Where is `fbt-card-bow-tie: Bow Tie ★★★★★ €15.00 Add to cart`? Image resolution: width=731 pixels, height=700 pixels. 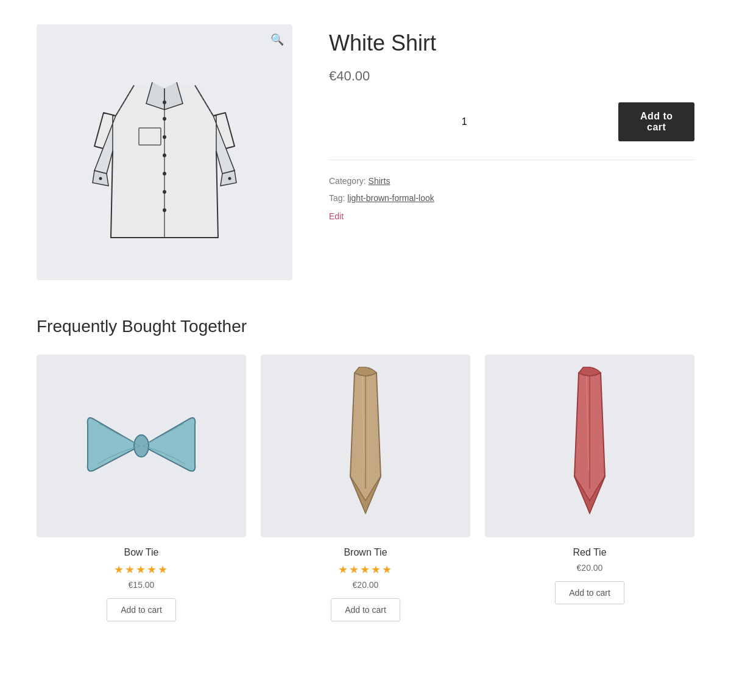 fbt-card-bow-tie: Bow Tie ★★★★★ €15.00 Add to cart is located at coordinates (141, 488).